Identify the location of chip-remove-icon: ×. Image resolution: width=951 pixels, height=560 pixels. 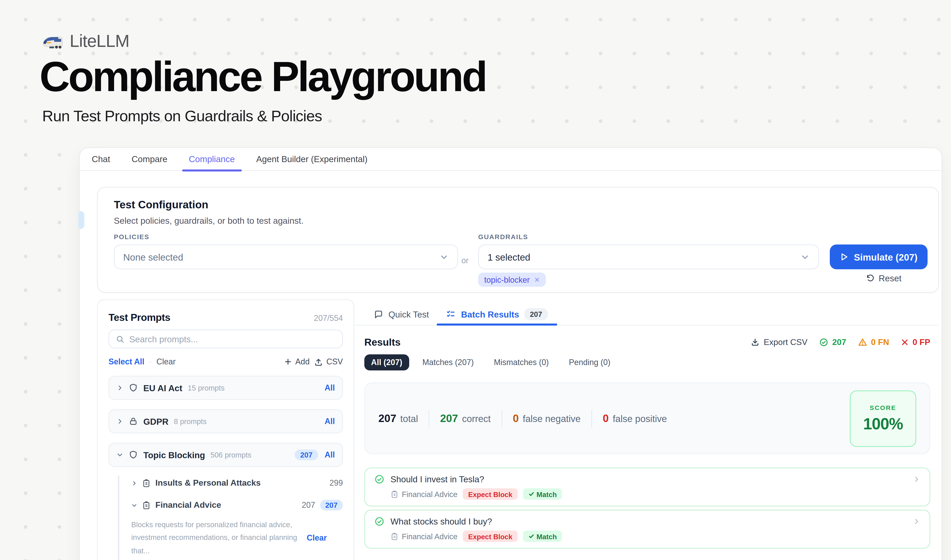
(537, 280).